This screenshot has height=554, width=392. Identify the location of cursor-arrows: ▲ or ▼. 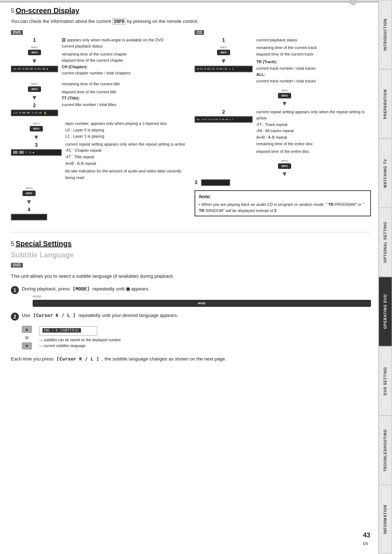
(27, 338).